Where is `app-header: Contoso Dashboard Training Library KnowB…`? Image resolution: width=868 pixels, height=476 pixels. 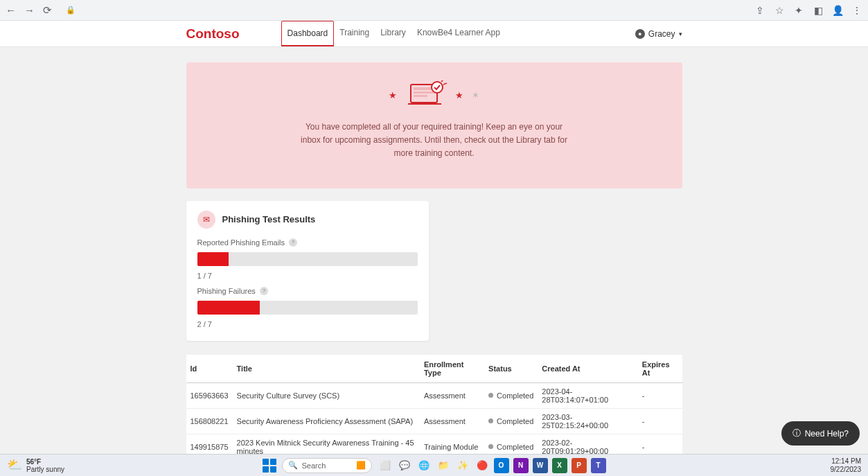 app-header: Contoso Dashboard Training Library KnowB… is located at coordinates (434, 34).